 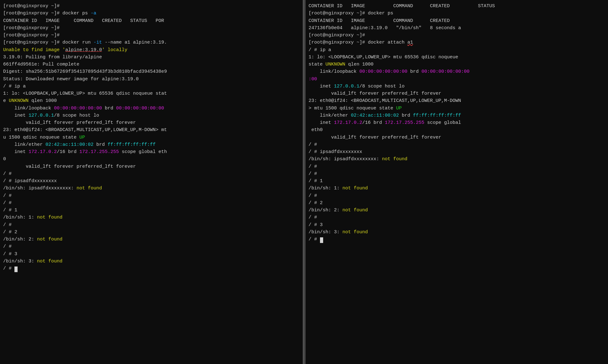 I want to click on terminal-line: > mtu 1500 qdisc noqueue state UP, so click(x=457, y=108).